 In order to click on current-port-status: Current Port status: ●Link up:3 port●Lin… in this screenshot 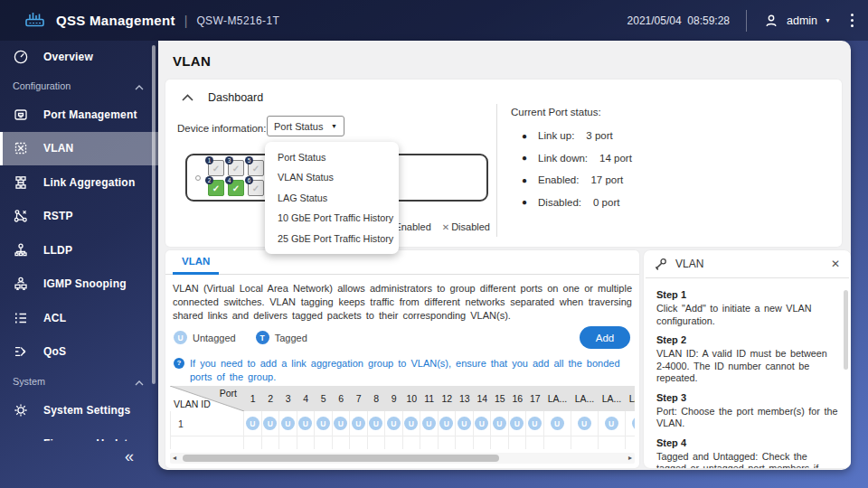, I will do `click(571, 160)`.